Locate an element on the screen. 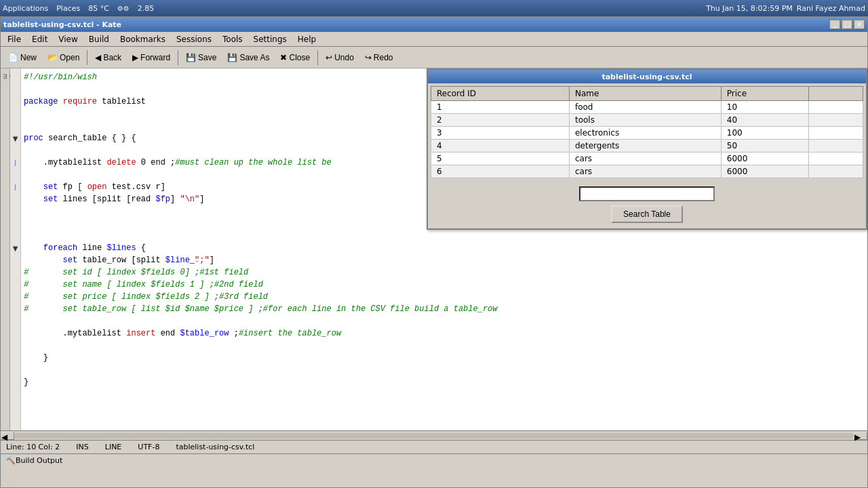 This screenshot has width=868, height=488. scroll-right-btn: ▶ is located at coordinates (861, 436).